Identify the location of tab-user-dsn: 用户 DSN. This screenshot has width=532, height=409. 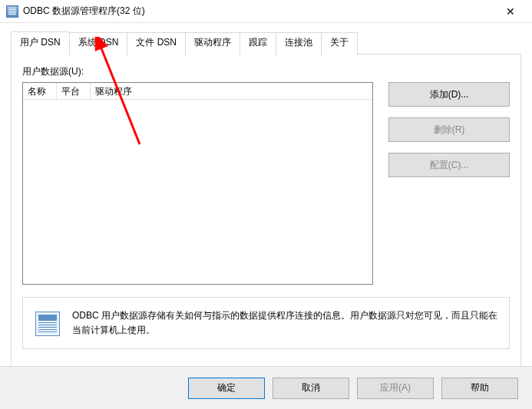
(40, 43).